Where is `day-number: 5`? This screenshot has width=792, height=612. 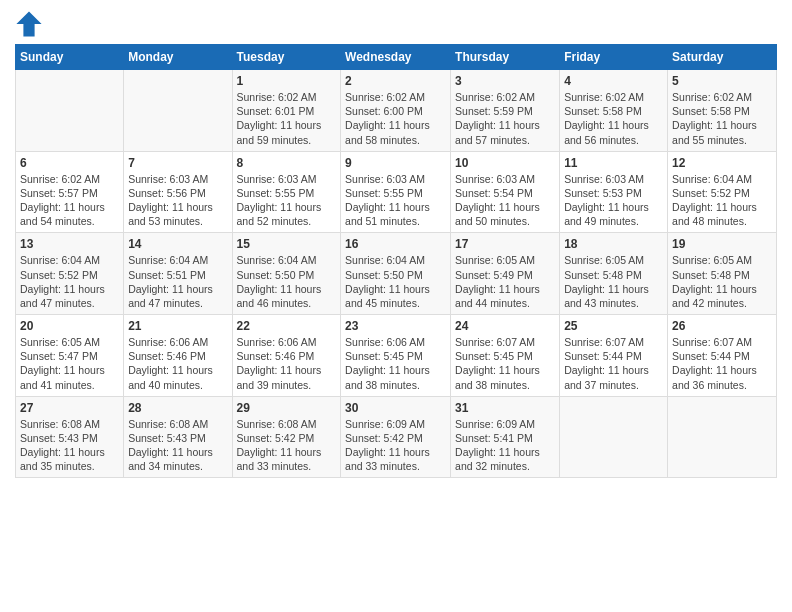 day-number: 5 is located at coordinates (722, 81).